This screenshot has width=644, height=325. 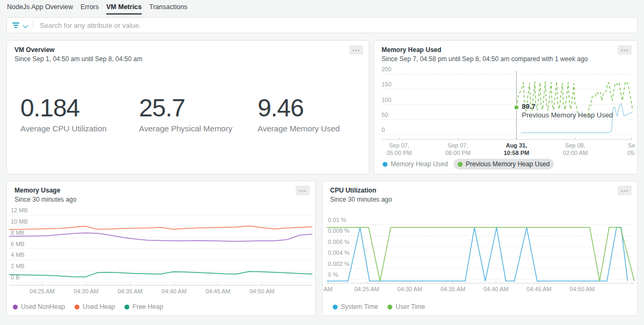 I want to click on y-axis-label: 150, so click(x=386, y=85).